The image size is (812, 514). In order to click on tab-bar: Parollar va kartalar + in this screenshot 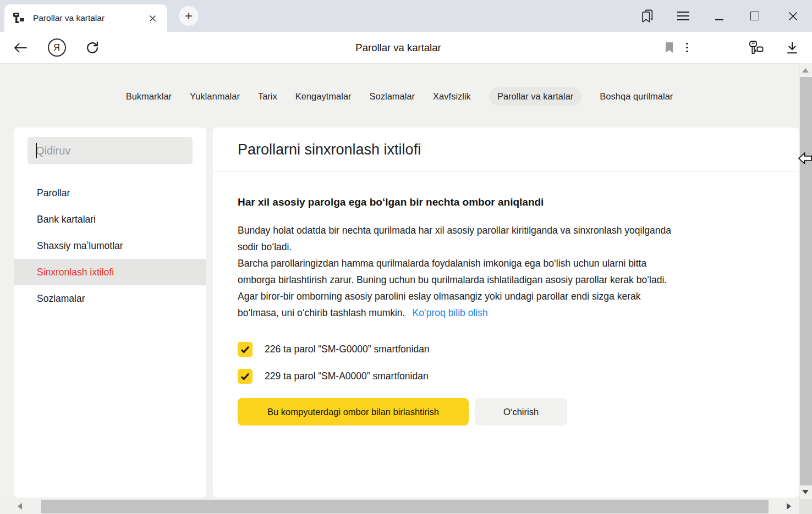, I will do `click(406, 16)`.